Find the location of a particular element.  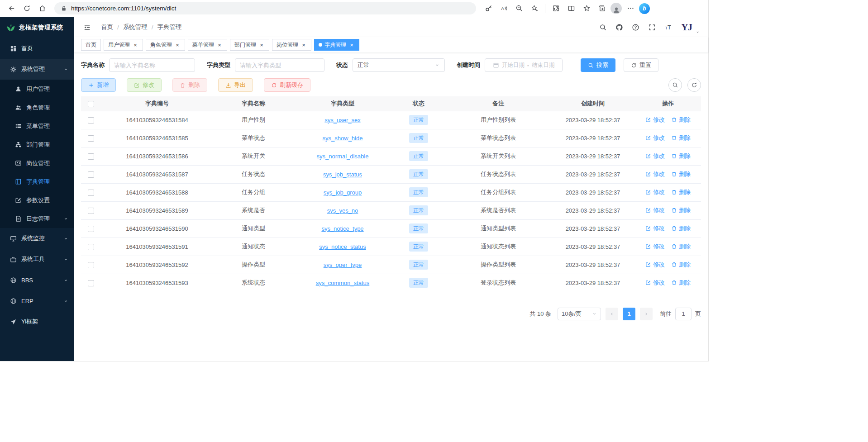

sidebar-item-bbs: BBS is located at coordinates (37, 280).